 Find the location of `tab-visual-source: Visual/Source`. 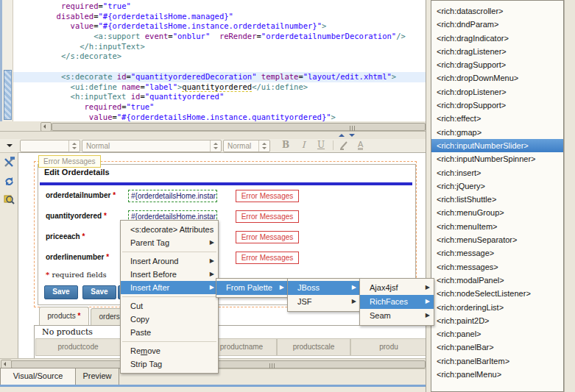

tab-visual-source: Visual/Source is located at coordinates (38, 377).